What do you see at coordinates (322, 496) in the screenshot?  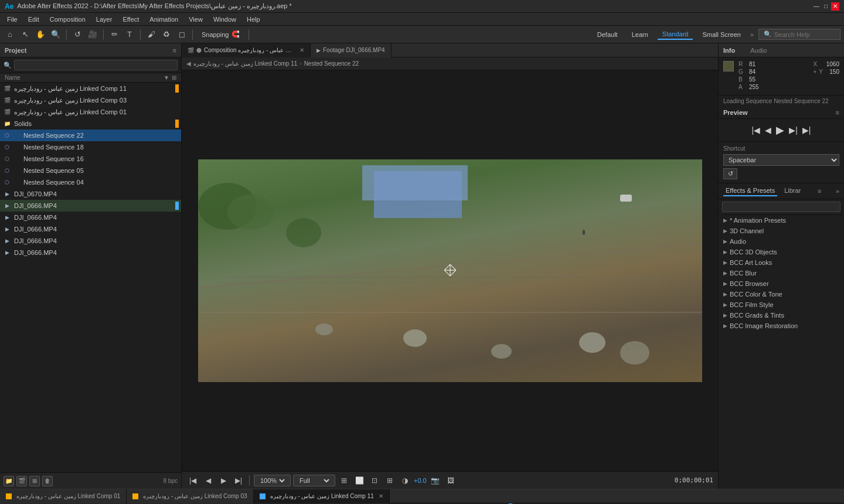 I see `timeline-tab-3: زمین عباس - رودبارچیره Linked Comp 11✕` at bounding box center [322, 496].